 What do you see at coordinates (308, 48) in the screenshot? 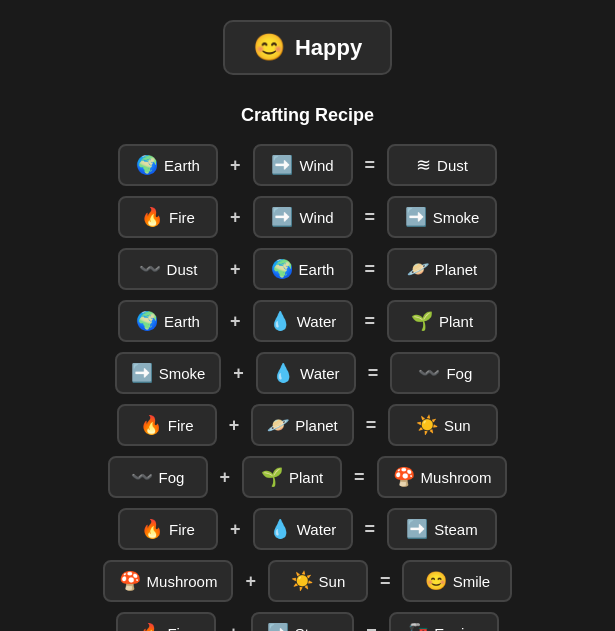
I see `happy-badge: 😊 Happy` at bounding box center [308, 48].